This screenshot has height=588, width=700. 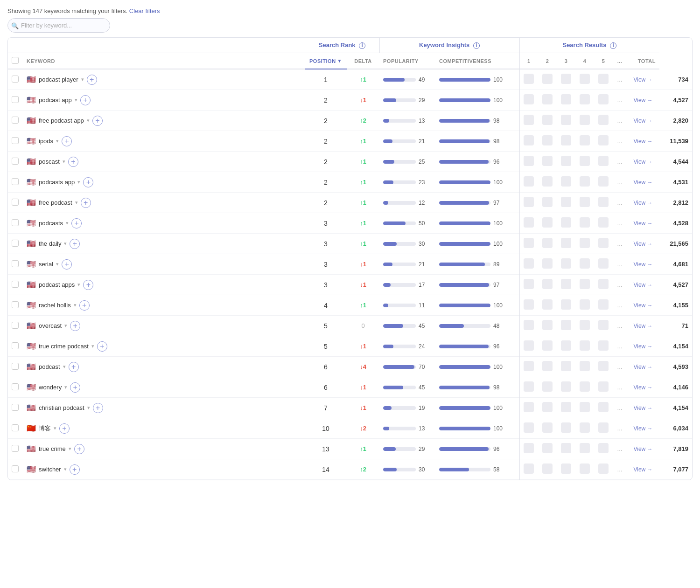 What do you see at coordinates (145, 11) in the screenshot?
I see `clear-filters-link: Clear filters` at bounding box center [145, 11].